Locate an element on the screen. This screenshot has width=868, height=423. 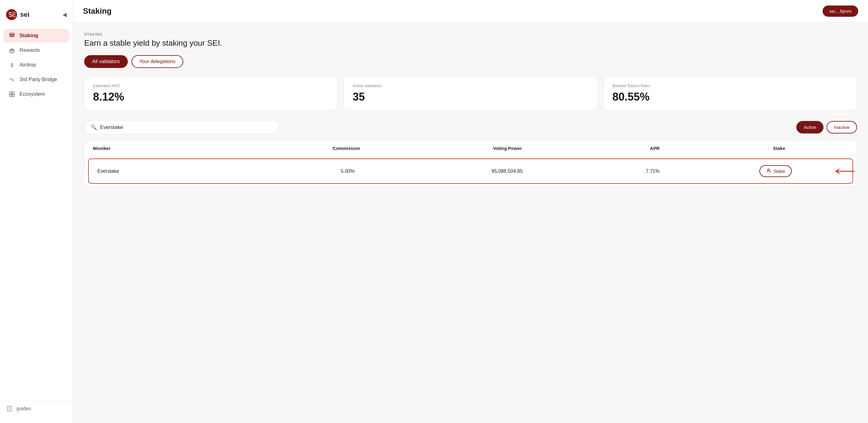
sidebar-nav: Staking Rewards A is located at coordinates (36, 213).